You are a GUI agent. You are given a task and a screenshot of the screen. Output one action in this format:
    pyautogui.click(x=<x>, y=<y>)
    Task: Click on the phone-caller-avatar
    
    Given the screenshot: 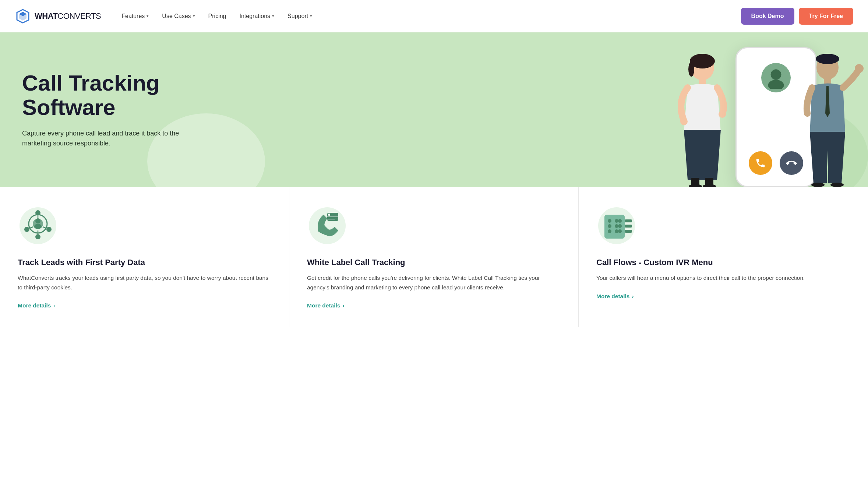 What is the action you would take?
    pyautogui.click(x=776, y=78)
    